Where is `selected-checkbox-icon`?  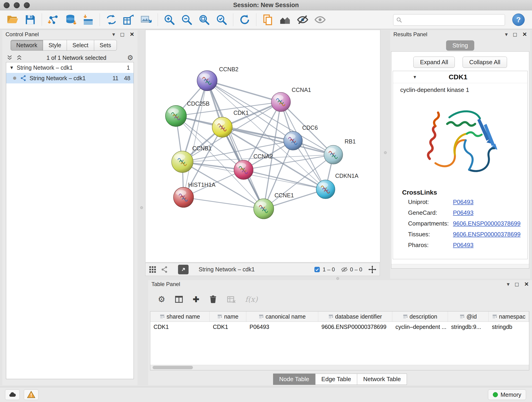 selected-checkbox-icon is located at coordinates (317, 269).